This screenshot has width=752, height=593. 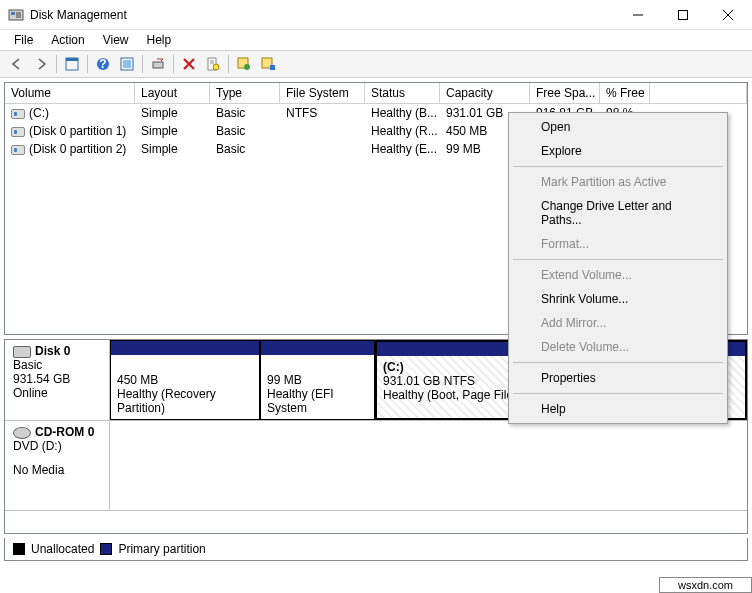 What do you see at coordinates (728, 14) in the screenshot?
I see `close-button` at bounding box center [728, 14].